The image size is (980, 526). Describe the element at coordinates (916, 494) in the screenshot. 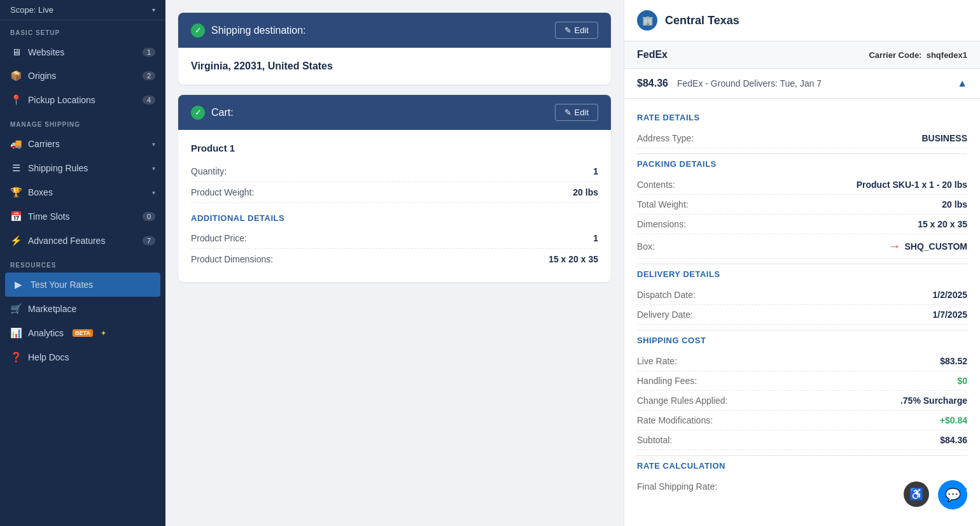

I see `accessibility-widget: ♿` at that location.